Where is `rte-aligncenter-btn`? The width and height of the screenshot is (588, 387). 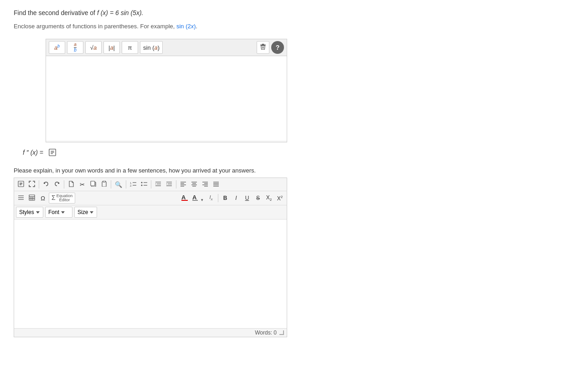
rte-aligncenter-btn is located at coordinates (194, 184).